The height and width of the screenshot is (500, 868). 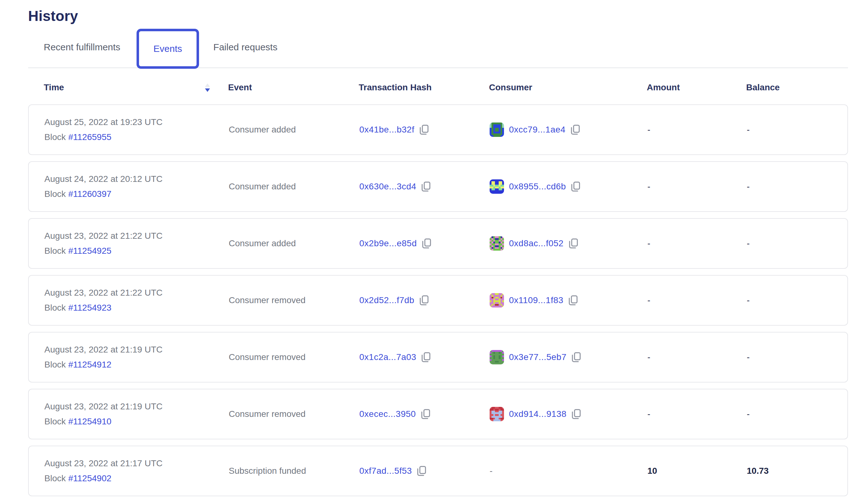 I want to click on avatar-pixel, so click(x=503, y=306).